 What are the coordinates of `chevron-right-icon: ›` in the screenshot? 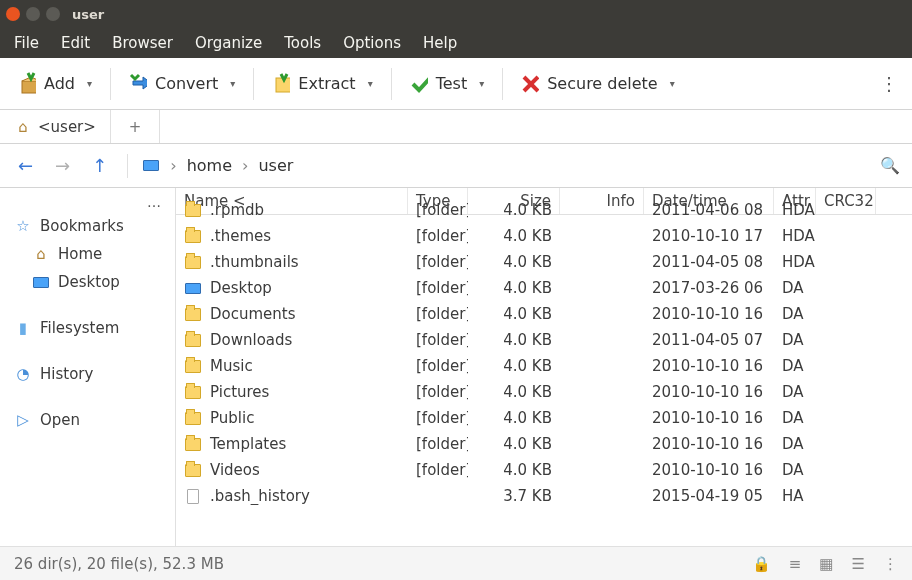 It's located at (245, 166).